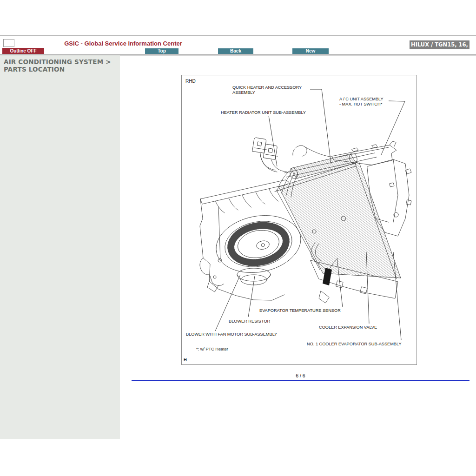 The image size is (476, 476). I want to click on vehicle-model-badge: HILUX / TGN15, 16,, so click(440, 45).